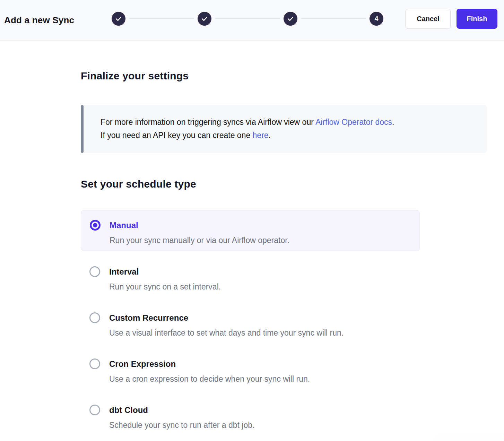 The width and height of the screenshot is (504, 441). What do you see at coordinates (182, 417) in the screenshot?
I see `option-text: dbt Cloud Schedule your sync to run afte…` at bounding box center [182, 417].